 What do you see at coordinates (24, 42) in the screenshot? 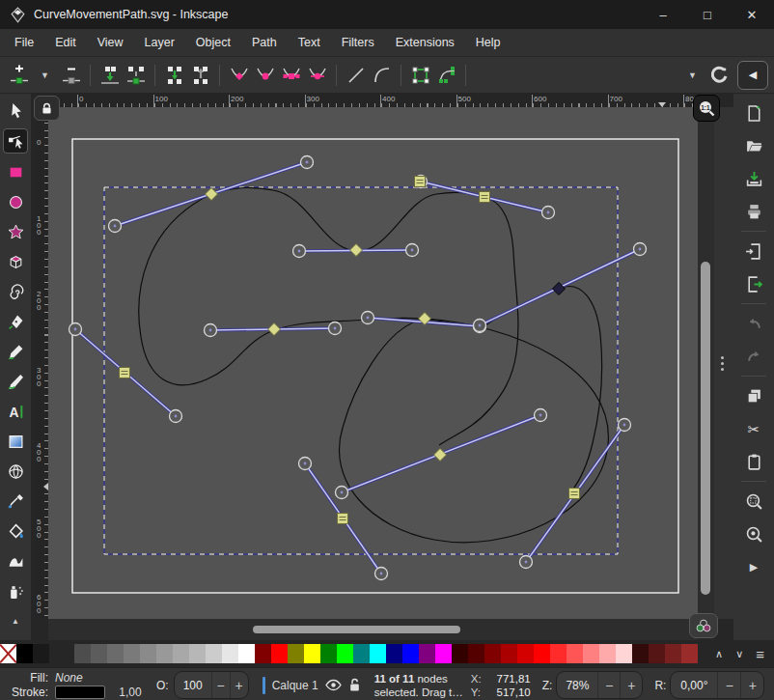
I see `menu-file: File` at bounding box center [24, 42].